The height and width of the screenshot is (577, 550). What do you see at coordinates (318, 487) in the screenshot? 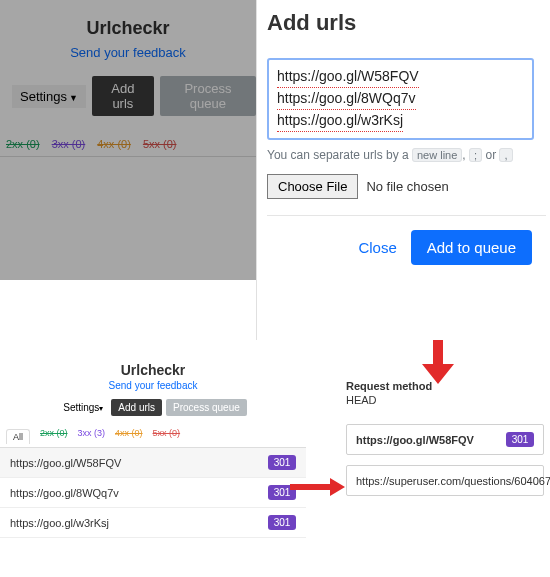
I see `arrow-right-icon` at bounding box center [318, 487].